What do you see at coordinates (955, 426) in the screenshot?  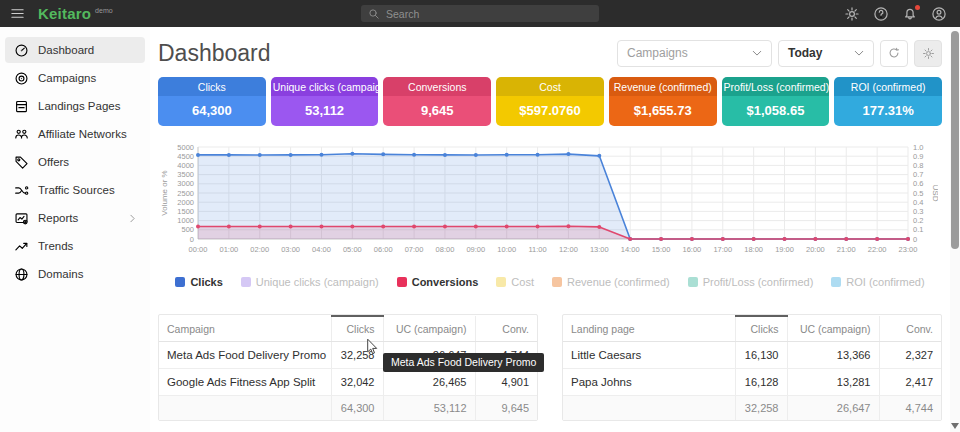 I see `scroll-down-arrow` at bounding box center [955, 426].